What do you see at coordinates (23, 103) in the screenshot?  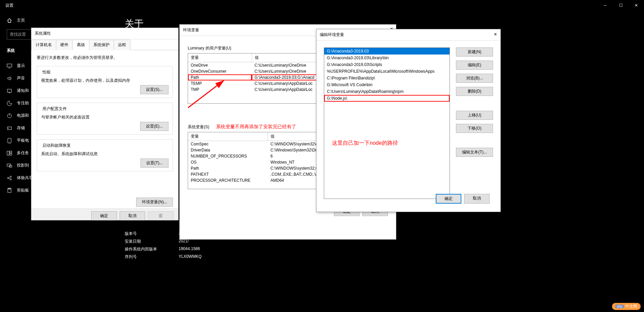 I see `sidebar-item-label: 专注助` at bounding box center [23, 103].